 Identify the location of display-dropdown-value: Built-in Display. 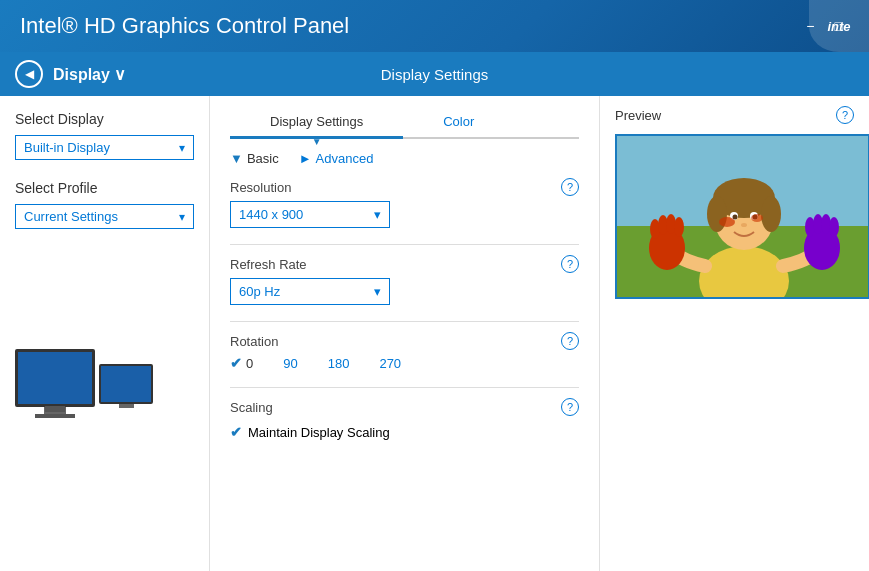
(67, 148).